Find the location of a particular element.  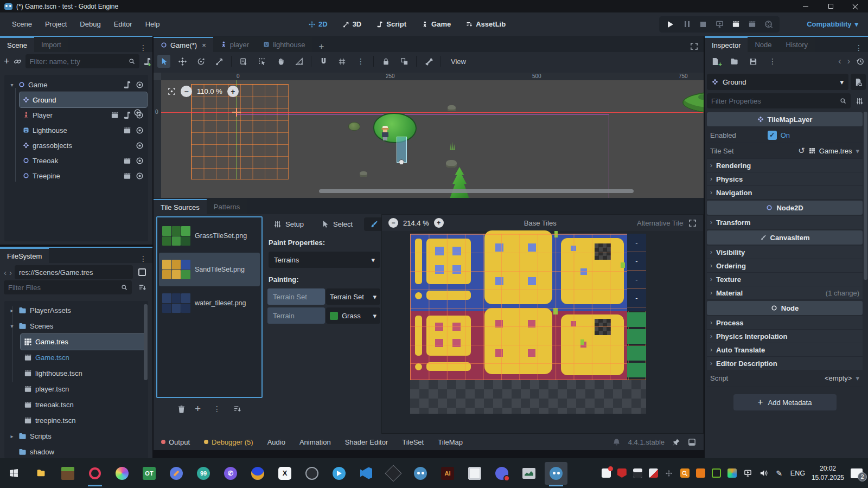

vscode-icon is located at coordinates (366, 473).